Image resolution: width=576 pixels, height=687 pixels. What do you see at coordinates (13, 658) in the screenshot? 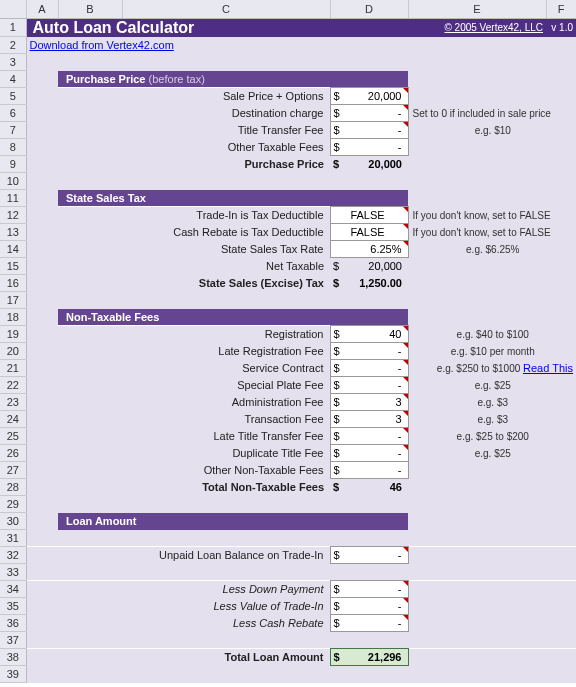
I see `row-38: 38` at bounding box center [13, 658].